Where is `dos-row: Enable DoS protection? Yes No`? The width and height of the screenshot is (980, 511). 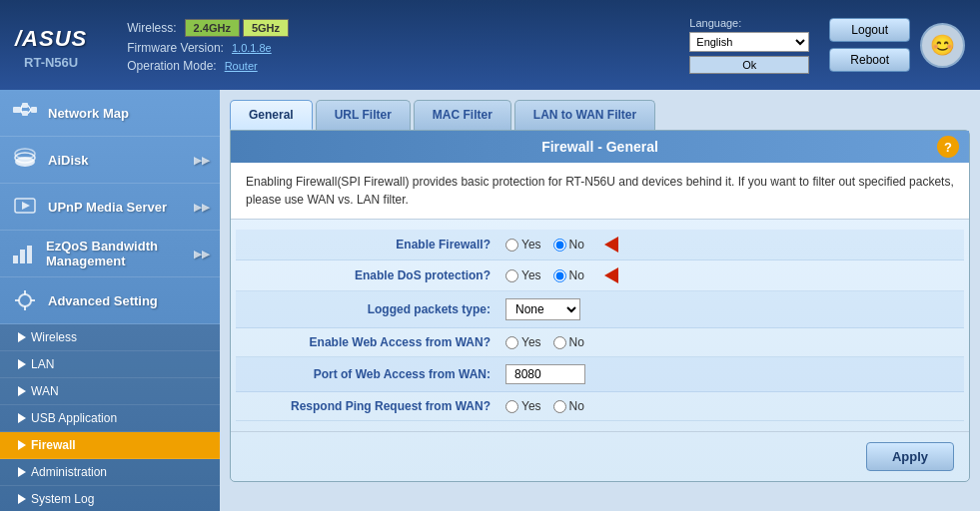
dos-row: Enable DoS protection? Yes No is located at coordinates (599, 275).